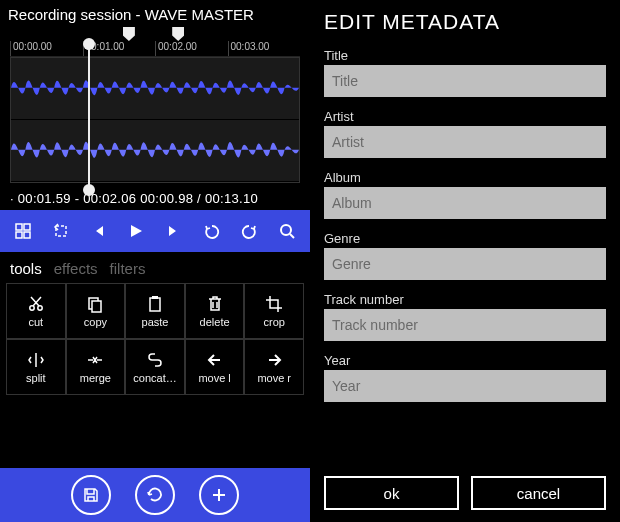 This screenshot has height=522, width=620. Describe the element at coordinates (26, 268) in the screenshot. I see `tab-tools: tools` at that location.